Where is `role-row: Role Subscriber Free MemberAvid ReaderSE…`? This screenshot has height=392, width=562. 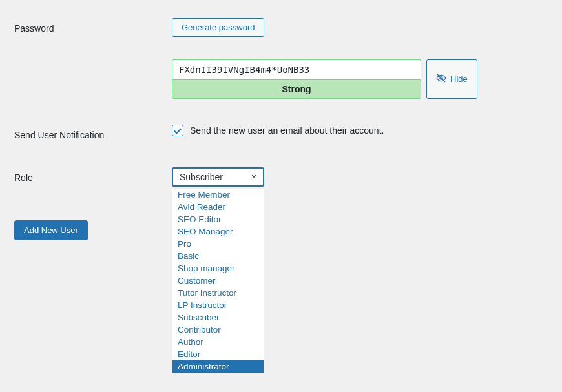 role-row: Role Subscriber Free MemberAvid ReaderSE… is located at coordinates (288, 177).